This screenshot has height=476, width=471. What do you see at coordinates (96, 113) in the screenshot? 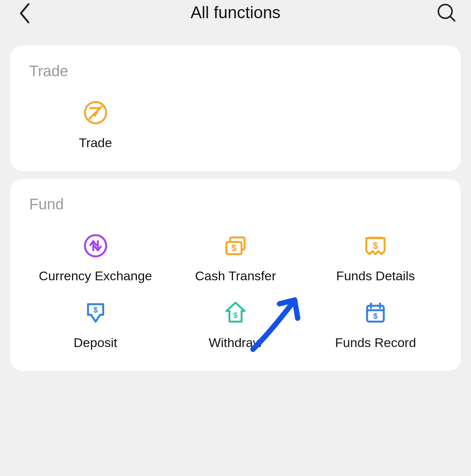
I see `trade-icon` at bounding box center [96, 113].